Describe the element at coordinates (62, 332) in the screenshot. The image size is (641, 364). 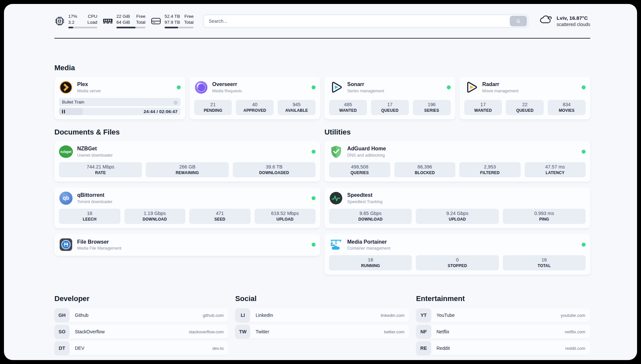
I see `stackoverflow-icon: SO` at that location.